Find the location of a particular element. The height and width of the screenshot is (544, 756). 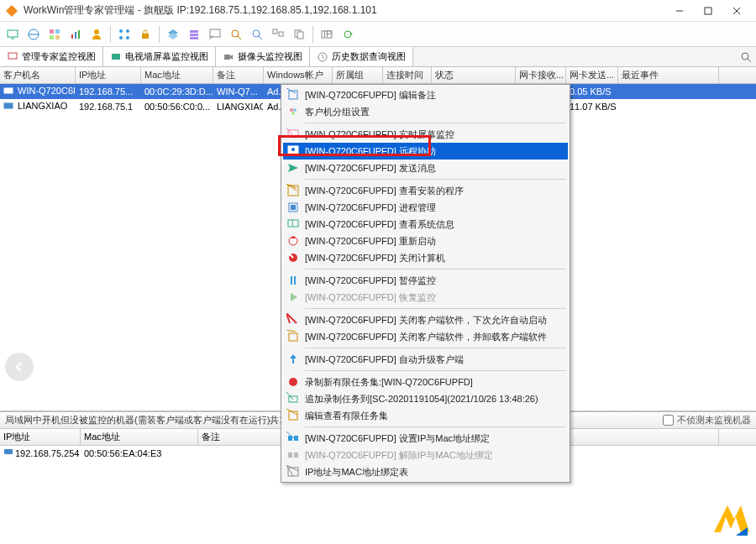

menu-item-screen: [WIN-Q720C6FUPFD] 实时屏幕监控 is located at coordinates (425, 134).